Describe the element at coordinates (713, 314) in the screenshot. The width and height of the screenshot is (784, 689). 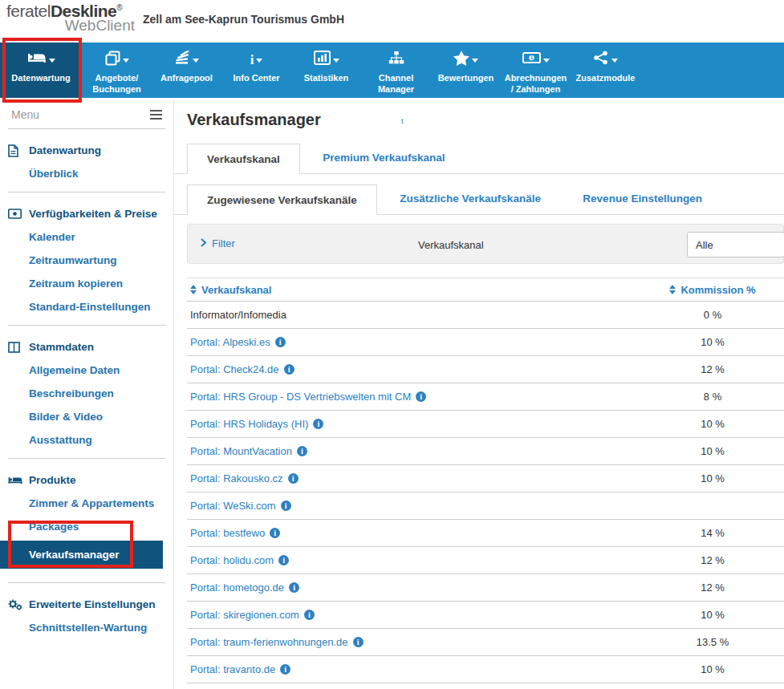
I see `commission-value: 0 %` at that location.